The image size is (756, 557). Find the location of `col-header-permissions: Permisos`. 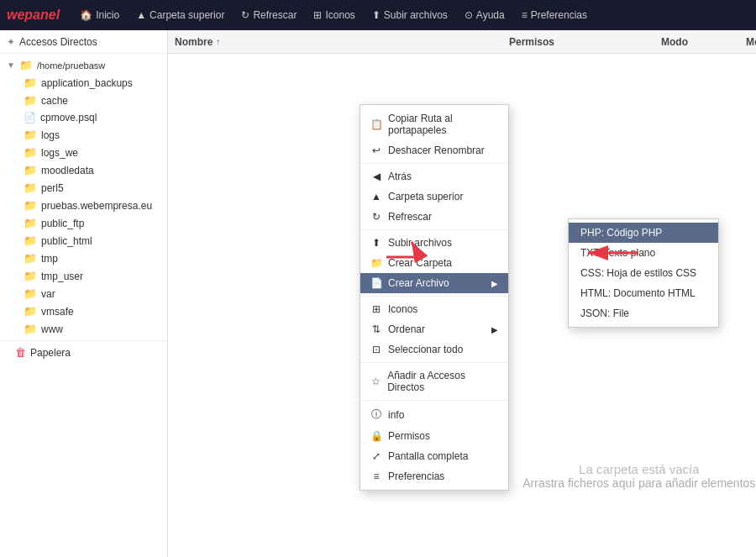

col-header-permissions: Permisos is located at coordinates (532, 42).